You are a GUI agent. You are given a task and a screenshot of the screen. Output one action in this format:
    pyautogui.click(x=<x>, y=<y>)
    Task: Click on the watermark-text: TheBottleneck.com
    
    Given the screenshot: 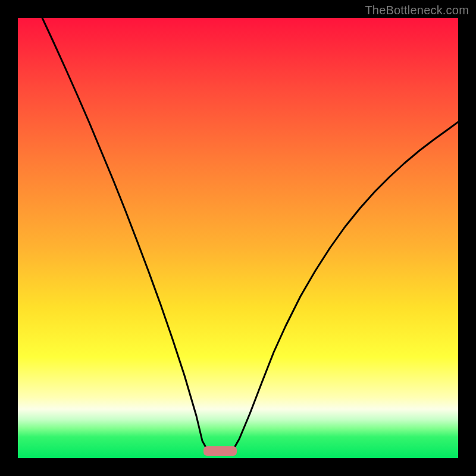 What is the action you would take?
    pyautogui.click(x=416, y=11)
    